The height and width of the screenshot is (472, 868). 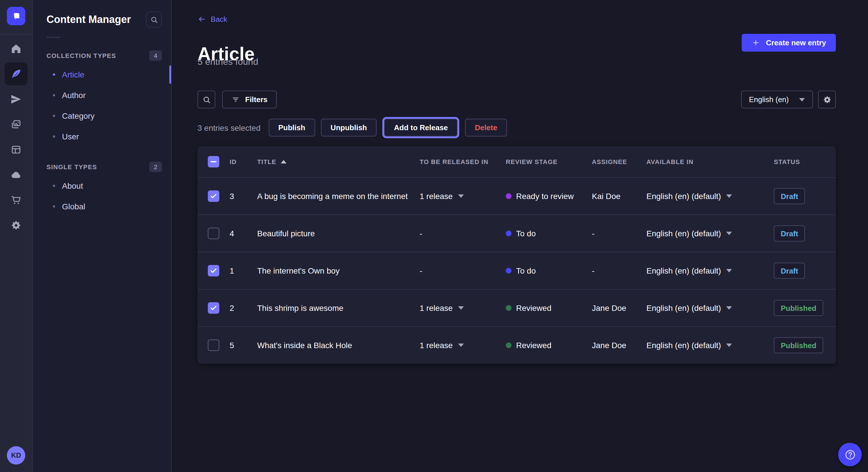 I want to click on column-header-label: TITLE, so click(x=267, y=162).